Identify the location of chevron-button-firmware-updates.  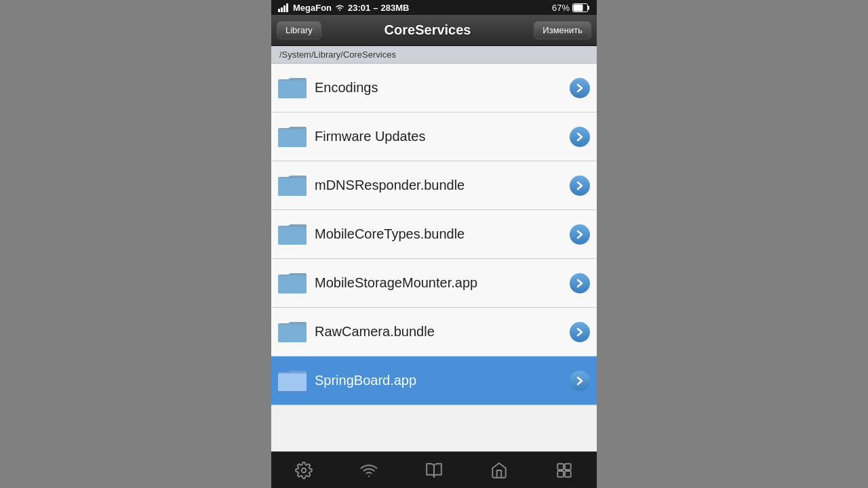
(580, 137).